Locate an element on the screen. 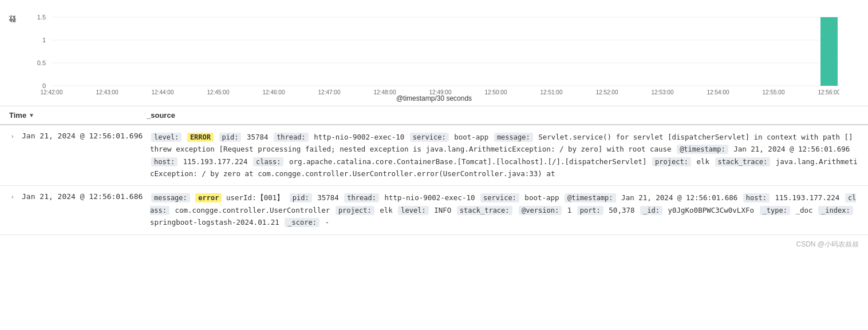 The width and height of the screenshot is (868, 330). svg-text: 12:47:00 is located at coordinates (330, 92).